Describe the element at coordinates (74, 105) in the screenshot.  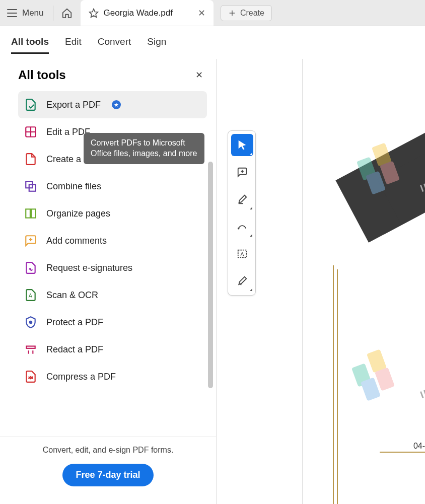
I see `tool-label: Export a PDF` at that location.